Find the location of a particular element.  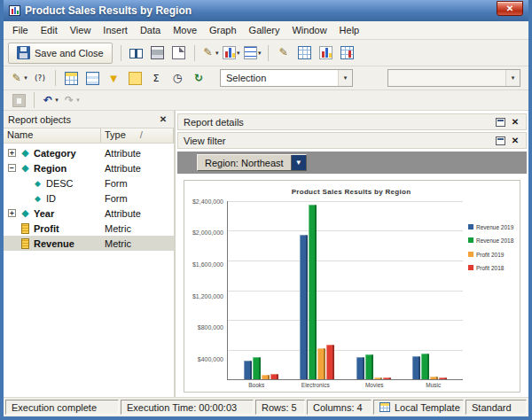

menu-gallery: Gallery is located at coordinates (264, 30).